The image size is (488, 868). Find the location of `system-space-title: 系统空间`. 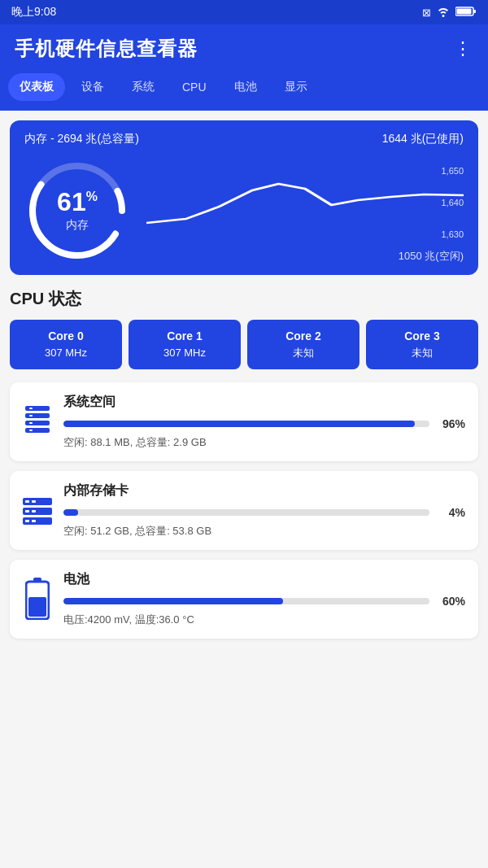

system-space-title: 系统空间 is located at coordinates (264, 402).